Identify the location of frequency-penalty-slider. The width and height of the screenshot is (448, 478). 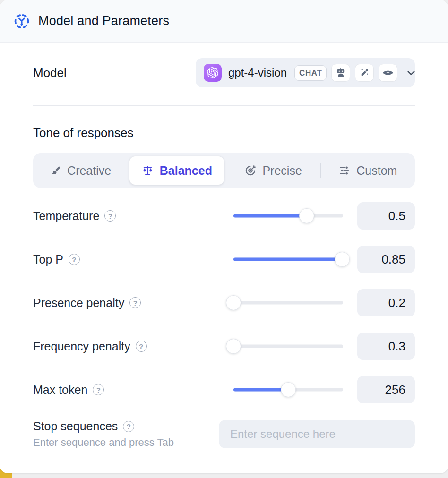
(288, 346).